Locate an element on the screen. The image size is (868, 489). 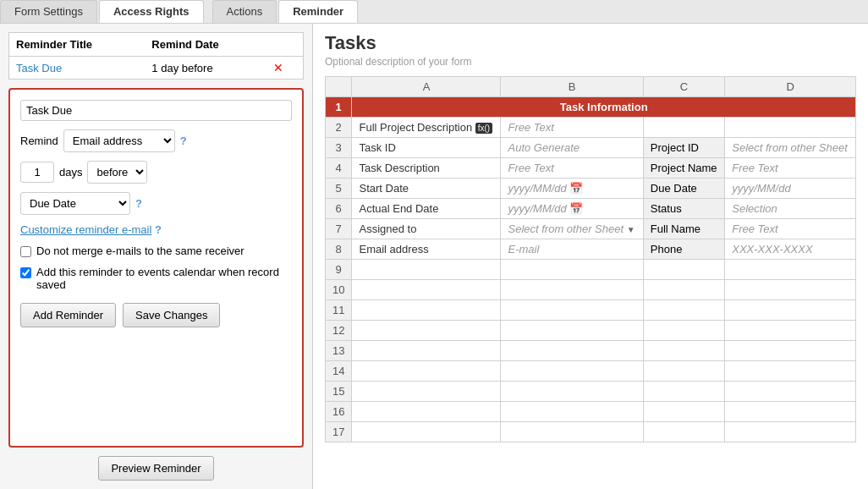
table-row: 12 is located at coordinates (591, 331).